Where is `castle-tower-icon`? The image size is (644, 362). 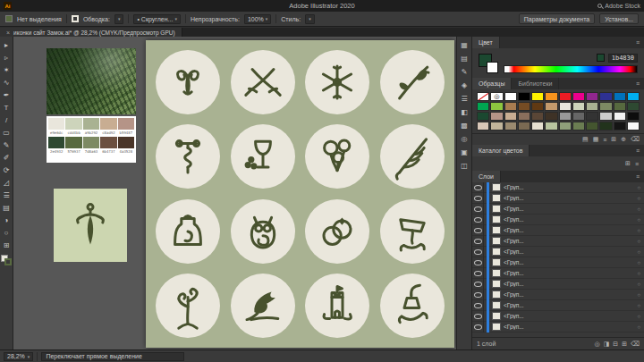 castle-tower-icon is located at coordinates (337, 306).